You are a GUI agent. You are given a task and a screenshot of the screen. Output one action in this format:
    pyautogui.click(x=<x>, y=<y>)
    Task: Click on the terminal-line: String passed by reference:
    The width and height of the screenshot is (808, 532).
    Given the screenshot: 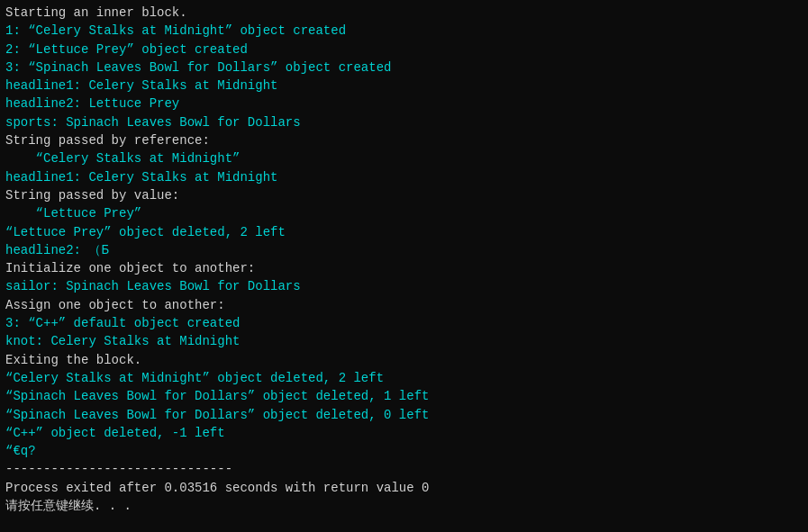 What is the action you would take?
    pyautogui.click(x=404, y=140)
    